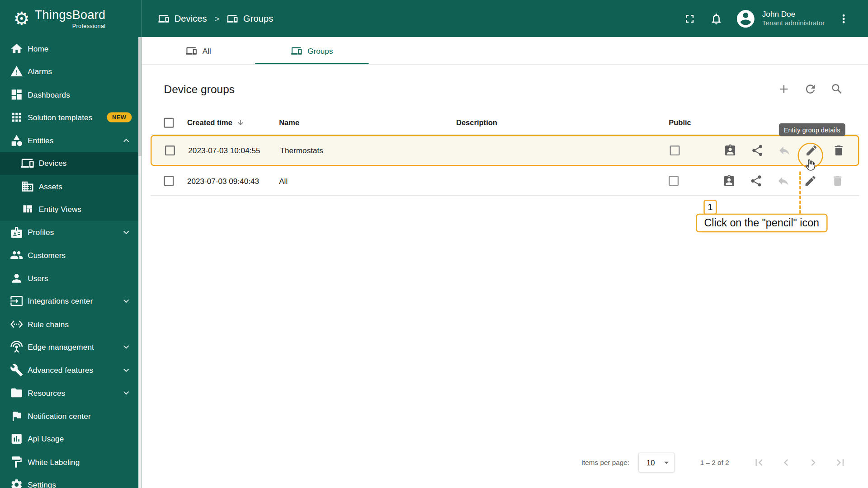 The image size is (868, 488). Describe the element at coordinates (69, 263) in the screenshot. I see `sidebar-nav: Home Alarms Dashboards Solution template…` at that location.